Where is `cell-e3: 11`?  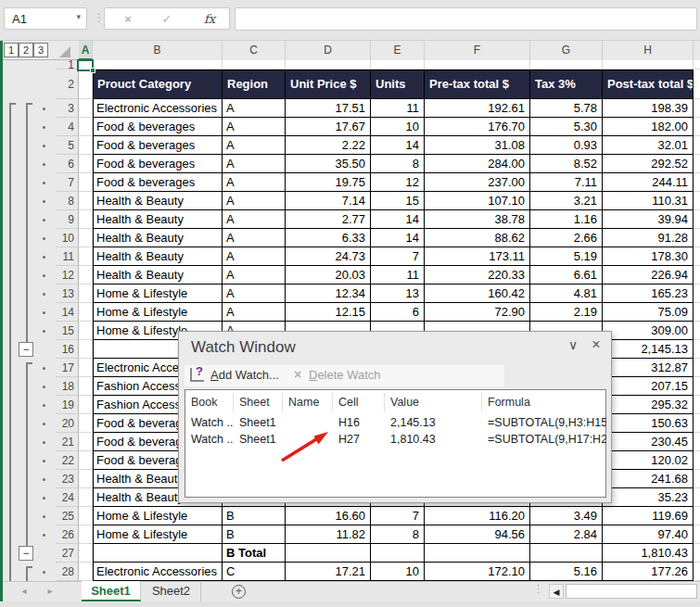 cell-e3: 11 is located at coordinates (398, 108).